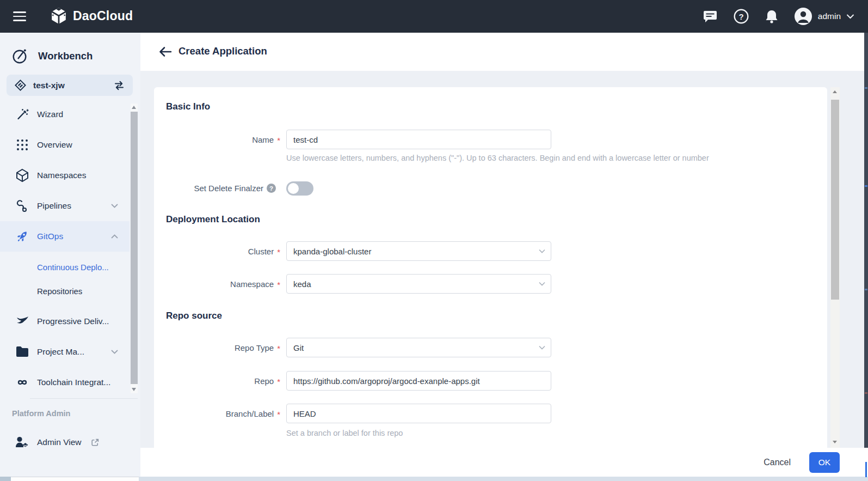 The height and width of the screenshot is (481, 868). What do you see at coordinates (65, 175) in the screenshot?
I see `sidebar-item-namespaces: Namespaces` at bounding box center [65, 175].